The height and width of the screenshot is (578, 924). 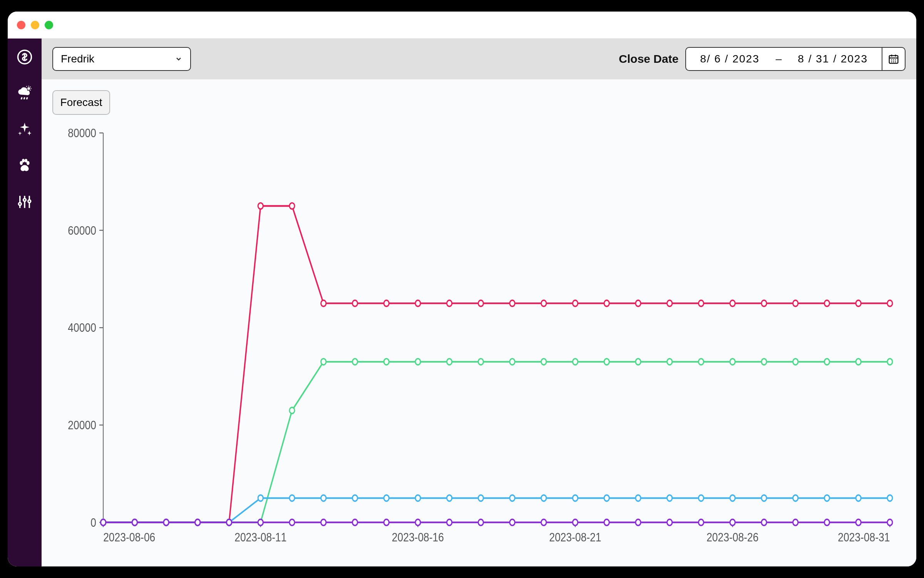 What do you see at coordinates (49, 25) in the screenshot?
I see `window-zoom-button` at bounding box center [49, 25].